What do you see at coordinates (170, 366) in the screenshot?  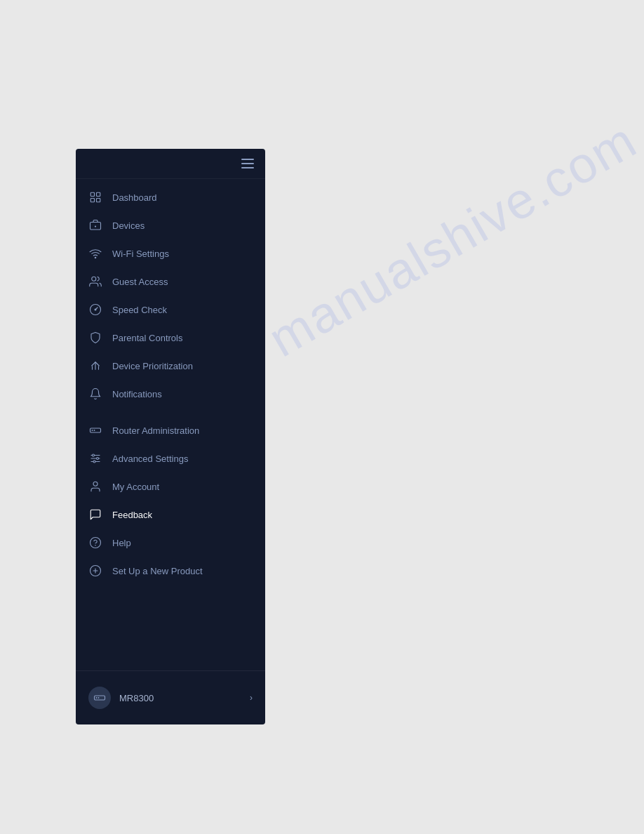 I see `sidebar-item-priority: Device Prioritization` at bounding box center [170, 366].